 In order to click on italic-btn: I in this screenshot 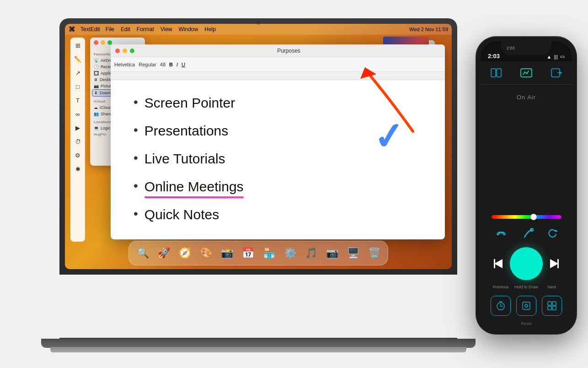, I will do `click(177, 65)`.